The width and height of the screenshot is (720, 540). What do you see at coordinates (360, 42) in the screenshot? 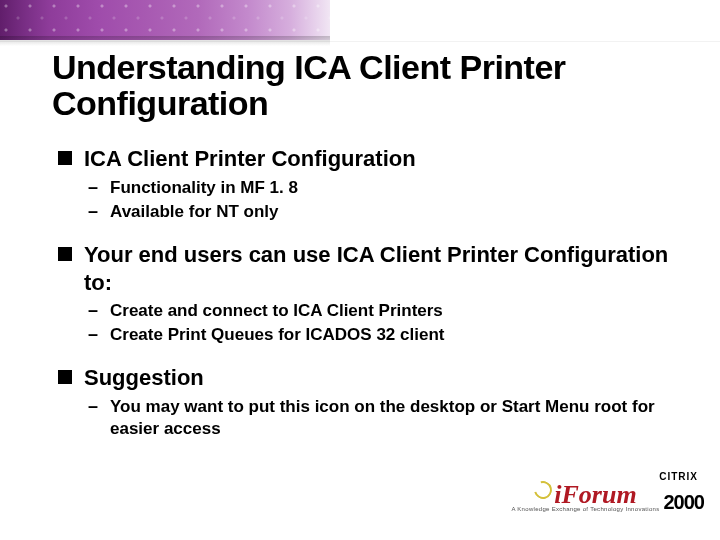
I see `header-rule` at bounding box center [360, 42].